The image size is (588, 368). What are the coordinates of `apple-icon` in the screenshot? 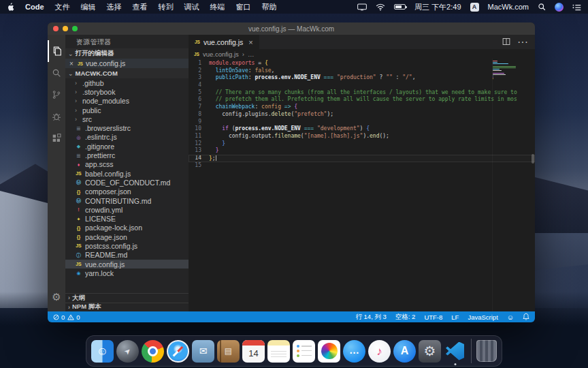 It's located at (11, 7).